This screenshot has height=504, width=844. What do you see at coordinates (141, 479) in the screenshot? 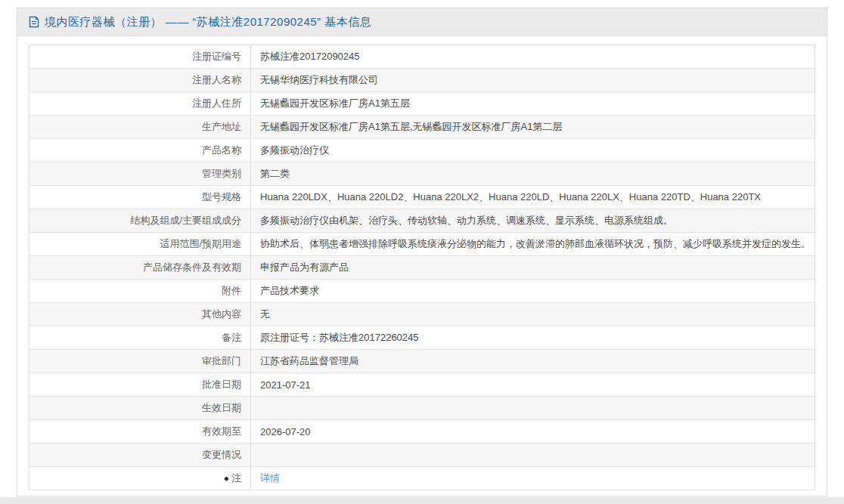
I see `row-label: ●注` at bounding box center [141, 479].